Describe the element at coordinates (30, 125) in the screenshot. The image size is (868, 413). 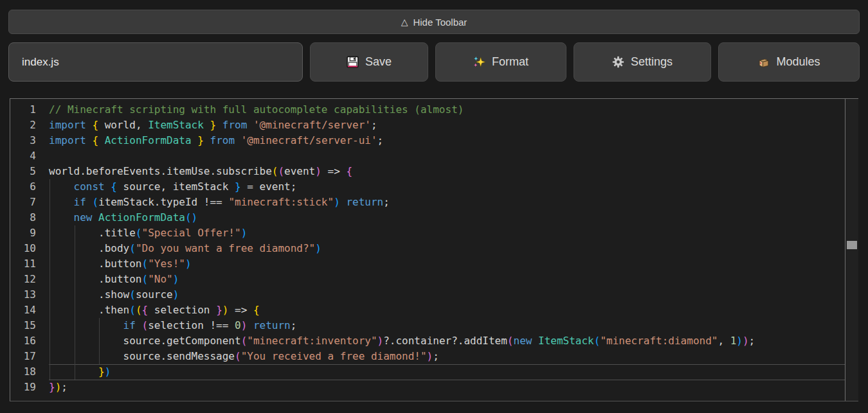
I see `line-number: 2` at that location.